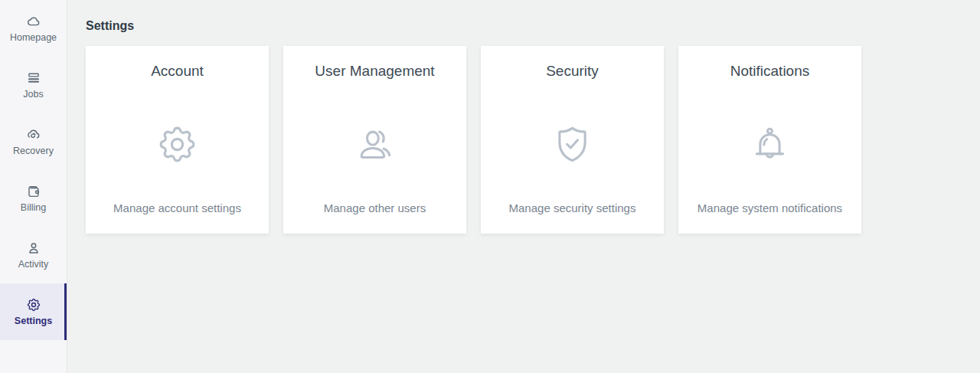  Describe the element at coordinates (34, 265) in the screenshot. I see `sidebar-item-label: Activity` at that location.